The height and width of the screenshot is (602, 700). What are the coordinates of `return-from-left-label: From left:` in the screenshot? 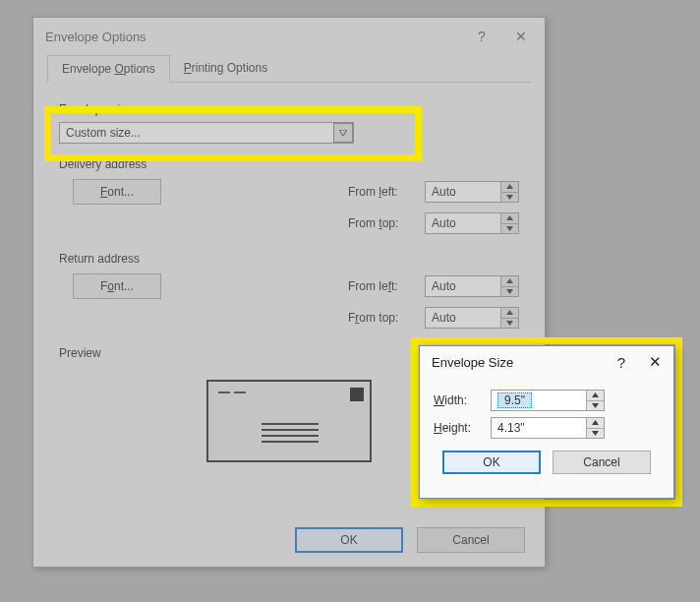 It's located at (383, 286).